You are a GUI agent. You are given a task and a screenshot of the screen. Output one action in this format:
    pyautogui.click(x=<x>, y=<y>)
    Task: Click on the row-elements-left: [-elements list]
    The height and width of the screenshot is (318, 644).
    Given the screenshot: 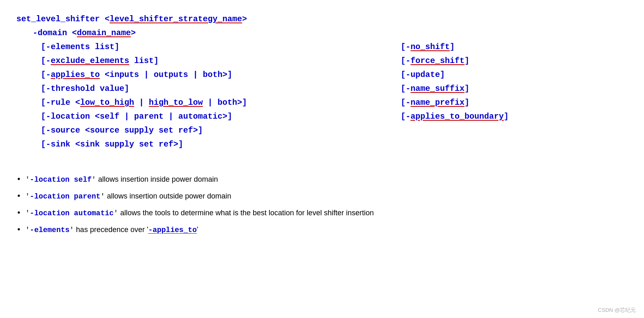 What is the action you would take?
    pyautogui.click(x=204, y=47)
    